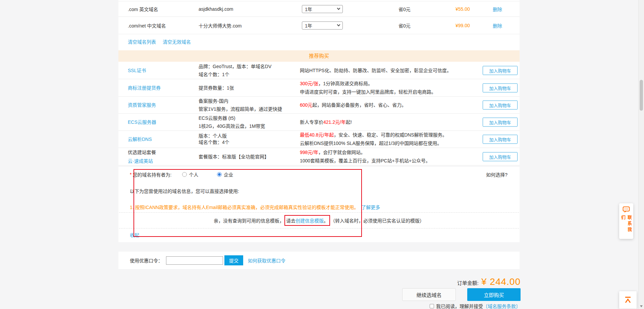  What do you see at coordinates (319, 105) in the screenshot?
I see `recommend-row-qualification: 资质管家服务 备案服务-国内 管家1V1服务，流程超简单，通过更快捷 600元起…` at bounding box center [319, 105].